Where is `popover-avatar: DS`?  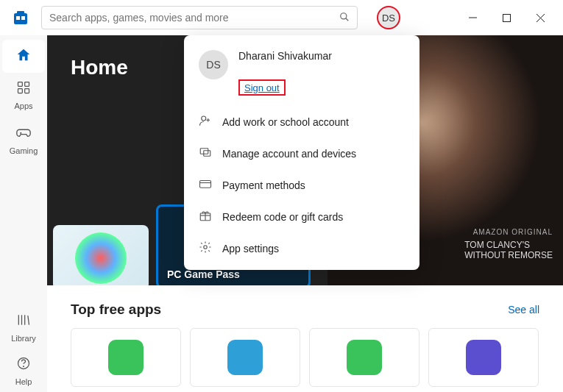
popover-avatar: DS is located at coordinates (213, 65).